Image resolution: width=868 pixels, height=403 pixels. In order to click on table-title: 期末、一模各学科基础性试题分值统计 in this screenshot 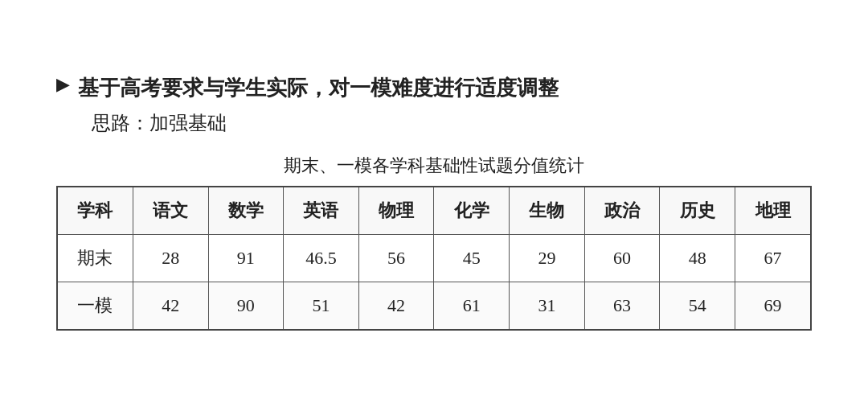, I will do `click(434, 166)`.